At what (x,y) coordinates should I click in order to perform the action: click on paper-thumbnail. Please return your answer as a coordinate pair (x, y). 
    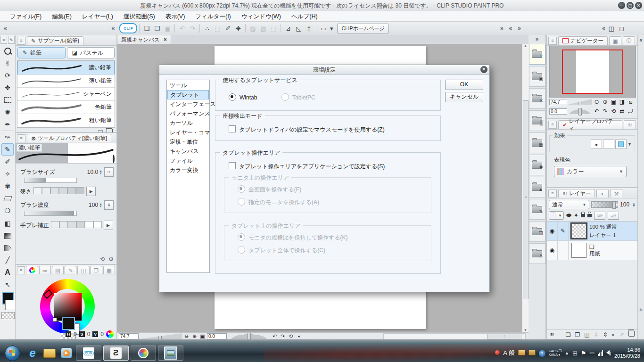
    Looking at the image, I should click on (579, 250).